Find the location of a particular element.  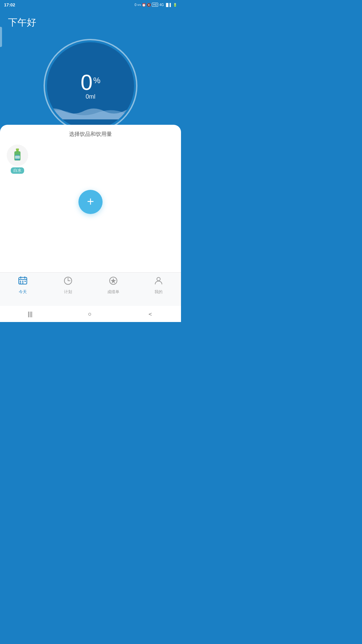

record-icon is located at coordinates (113, 282).